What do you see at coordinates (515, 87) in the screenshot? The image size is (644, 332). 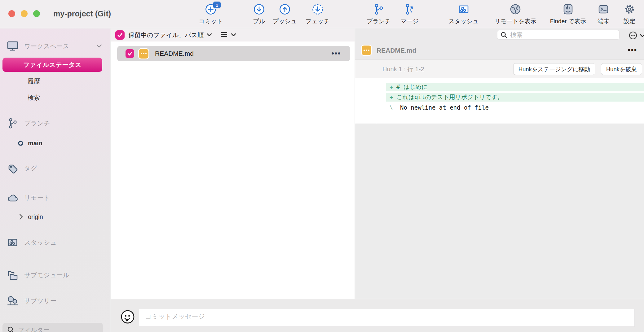 I see `diff-line-added: + # はじめに` at bounding box center [515, 87].